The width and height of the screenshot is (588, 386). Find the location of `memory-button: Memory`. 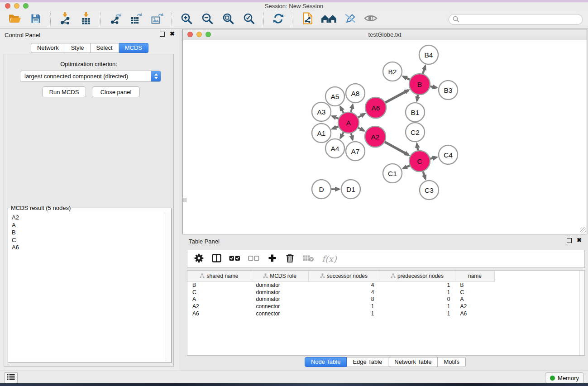

memory-button: Memory is located at coordinates (564, 378).